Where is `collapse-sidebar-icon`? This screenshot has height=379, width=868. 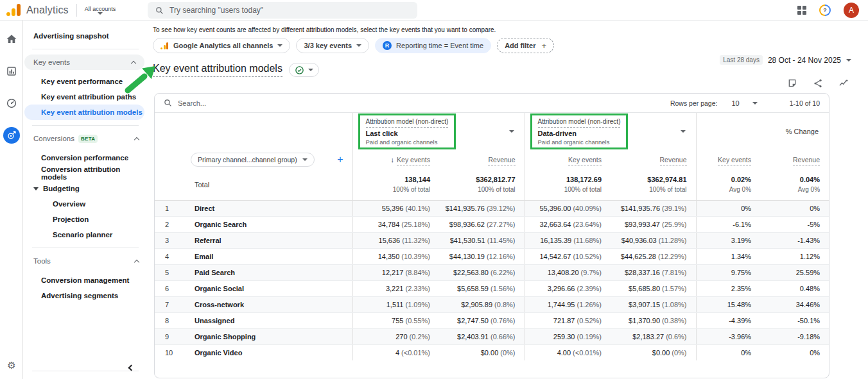
collapse-sidebar-icon is located at coordinates (132, 368).